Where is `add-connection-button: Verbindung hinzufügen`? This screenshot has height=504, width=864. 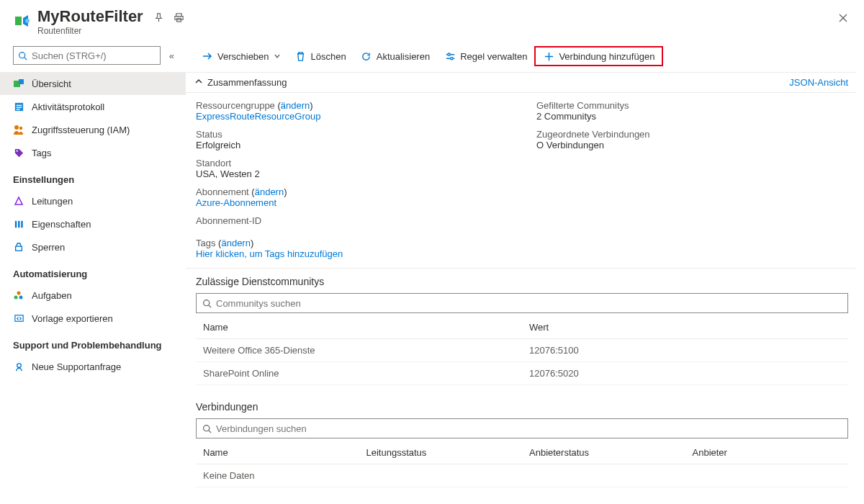 add-connection-button: Verbindung hinzufügen is located at coordinates (599, 56).